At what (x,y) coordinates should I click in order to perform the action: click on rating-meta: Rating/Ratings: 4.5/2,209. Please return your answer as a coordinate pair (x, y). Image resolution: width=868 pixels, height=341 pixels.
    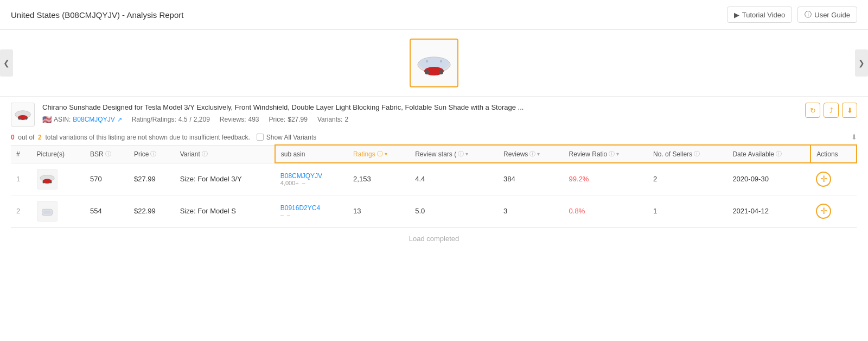
    Looking at the image, I should click on (171, 119).